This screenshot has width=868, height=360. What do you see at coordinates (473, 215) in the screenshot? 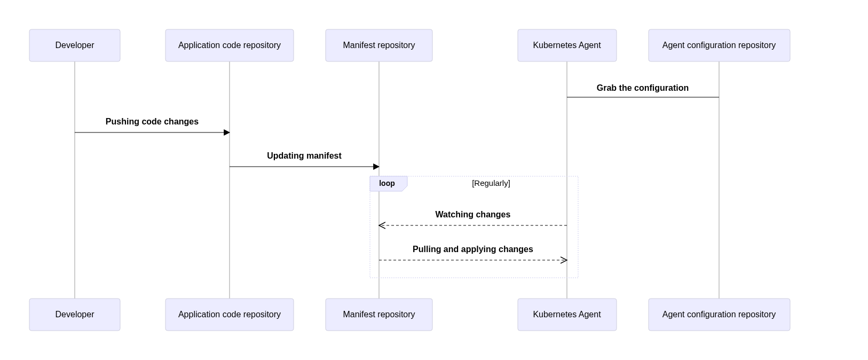
I see `msg-watching-label: Watching changes` at bounding box center [473, 215].